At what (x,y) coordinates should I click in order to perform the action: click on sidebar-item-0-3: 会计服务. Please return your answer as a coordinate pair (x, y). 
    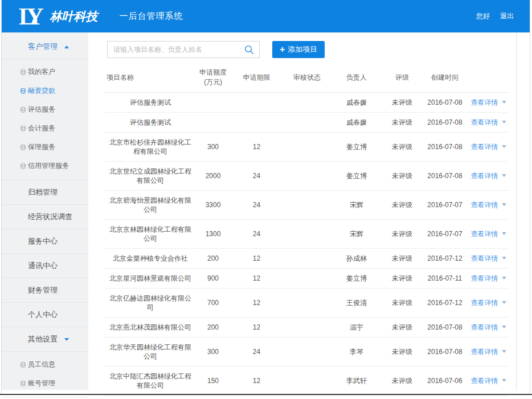
    Looking at the image, I should click on (45, 129).